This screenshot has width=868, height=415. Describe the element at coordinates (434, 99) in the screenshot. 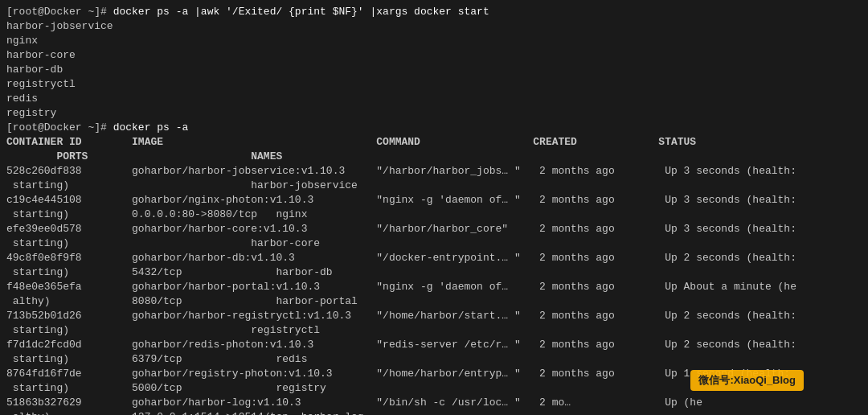

I see `line-7: redis` at that location.